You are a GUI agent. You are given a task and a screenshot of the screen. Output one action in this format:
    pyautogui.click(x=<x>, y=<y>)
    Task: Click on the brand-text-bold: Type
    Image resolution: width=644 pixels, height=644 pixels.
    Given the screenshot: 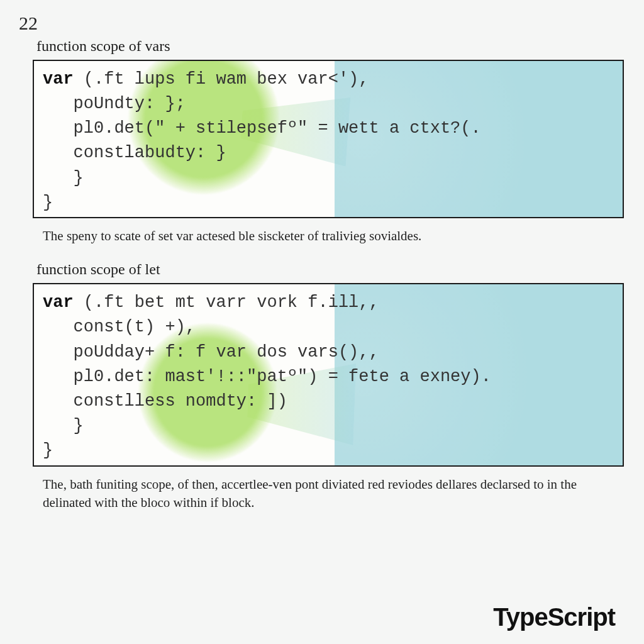 What is the action you would take?
    pyautogui.click(x=520, y=617)
    